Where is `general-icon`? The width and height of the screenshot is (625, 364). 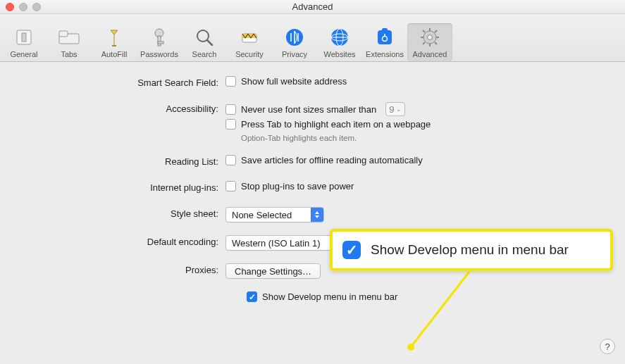
general-icon is located at coordinates (24, 37).